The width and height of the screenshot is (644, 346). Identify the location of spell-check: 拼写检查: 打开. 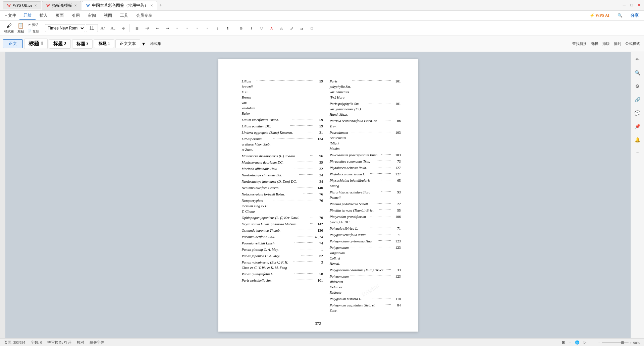
(59, 343).